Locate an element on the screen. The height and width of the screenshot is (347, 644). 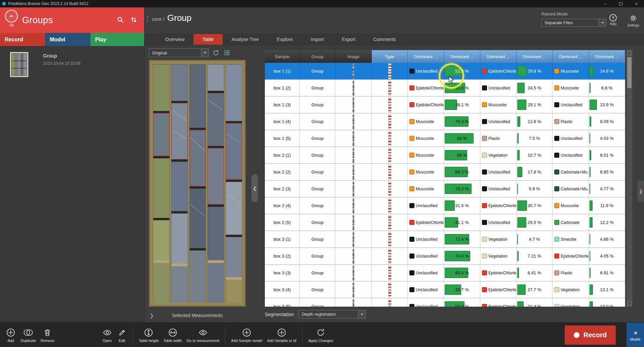
help-button: ? Help is located at coordinates (613, 21).